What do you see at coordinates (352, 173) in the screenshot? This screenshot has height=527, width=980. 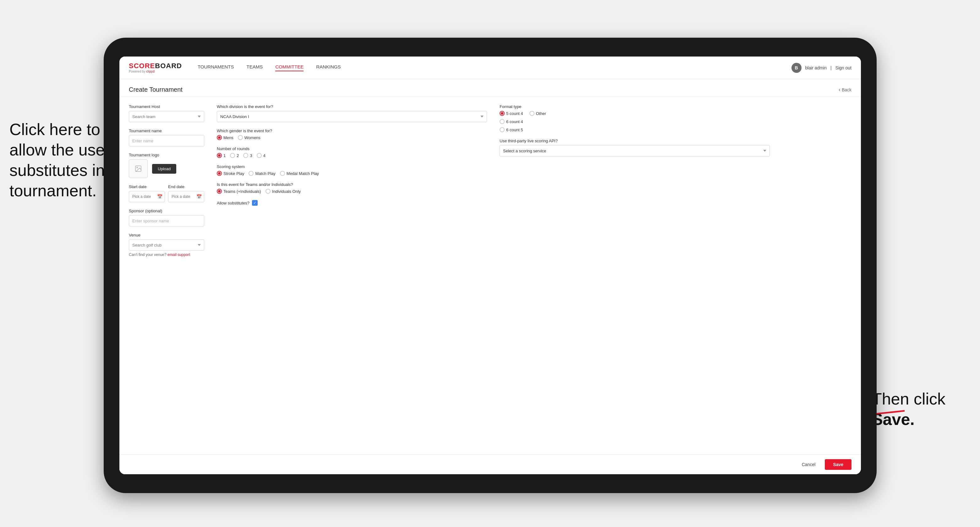 I see `scoring-system-radio-group: Stroke Play Match Play Medal Match Play` at bounding box center [352, 173].